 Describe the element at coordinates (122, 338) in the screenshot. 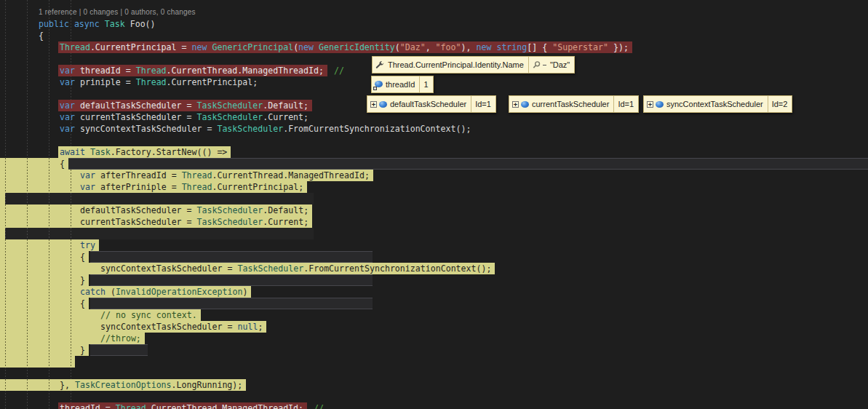

I see `code-text: //throw;` at that location.